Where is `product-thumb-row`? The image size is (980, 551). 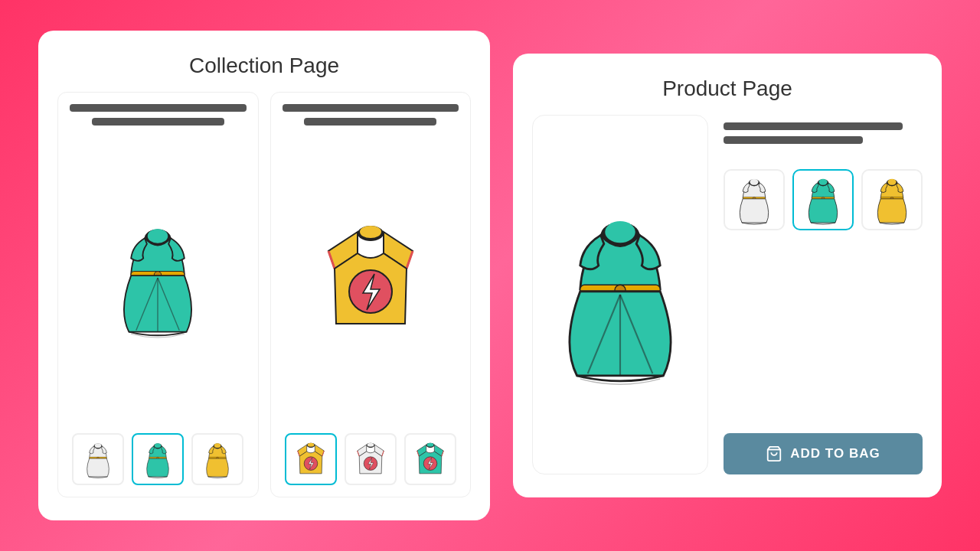 product-thumb-row is located at coordinates (823, 200).